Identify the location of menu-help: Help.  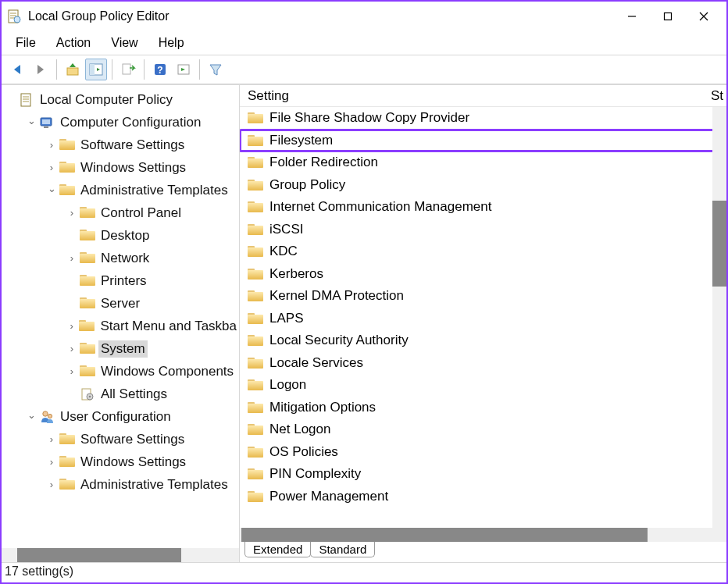
(172, 43).